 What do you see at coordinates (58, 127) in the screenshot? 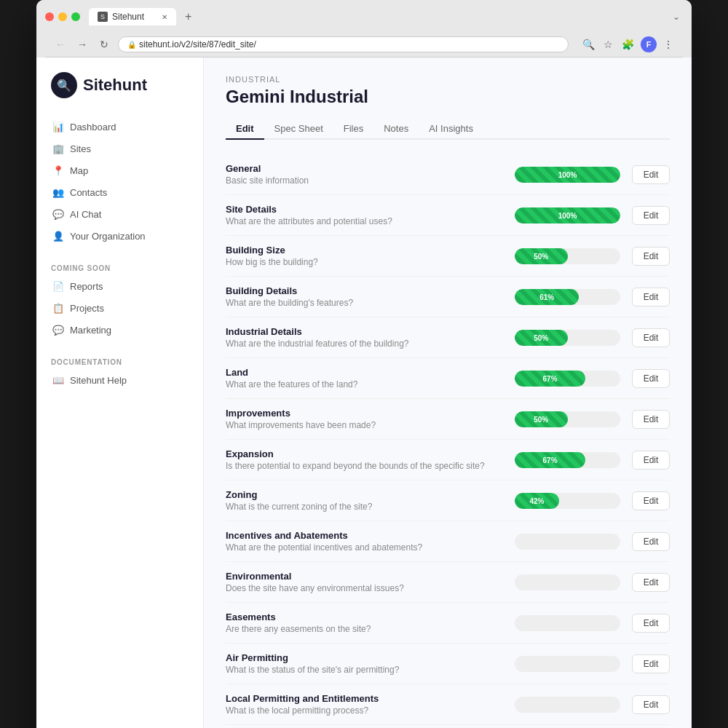
I see `dashboard-icon: 📊` at bounding box center [58, 127].